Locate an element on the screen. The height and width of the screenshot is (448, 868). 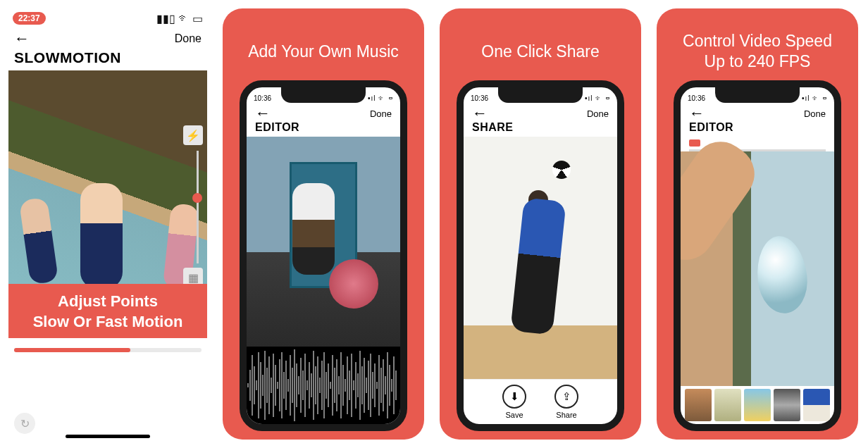
speed-slider is located at coordinates (197, 207).